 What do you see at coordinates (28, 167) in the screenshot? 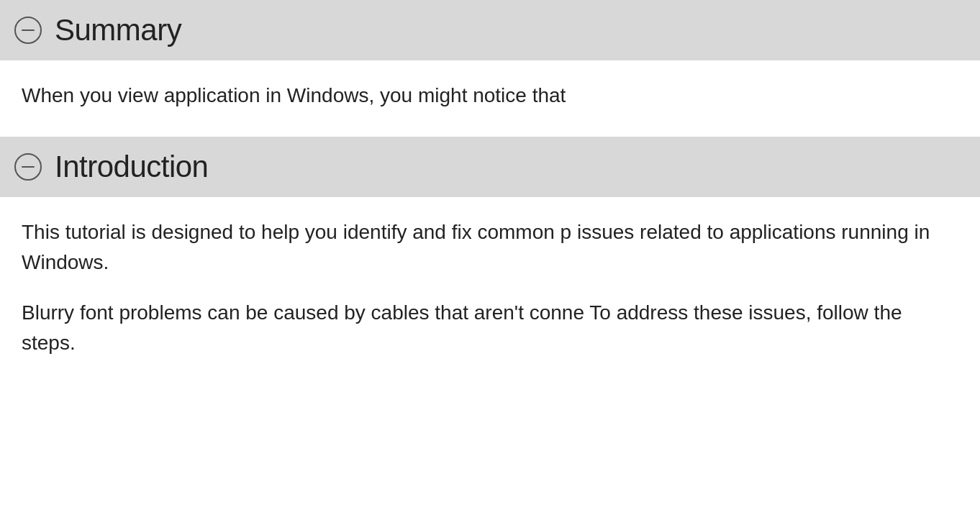
I see `introduction-collapse-icon` at bounding box center [28, 167].